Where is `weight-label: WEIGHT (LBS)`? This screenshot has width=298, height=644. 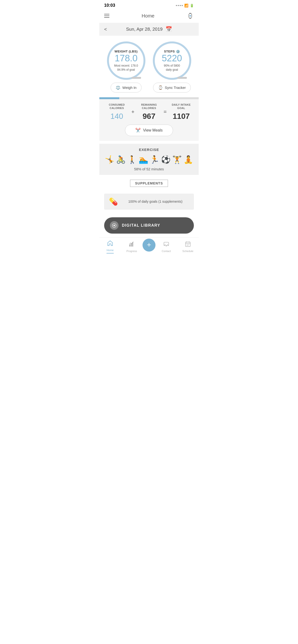 weight-label: WEIGHT (LBS) is located at coordinates (126, 52).